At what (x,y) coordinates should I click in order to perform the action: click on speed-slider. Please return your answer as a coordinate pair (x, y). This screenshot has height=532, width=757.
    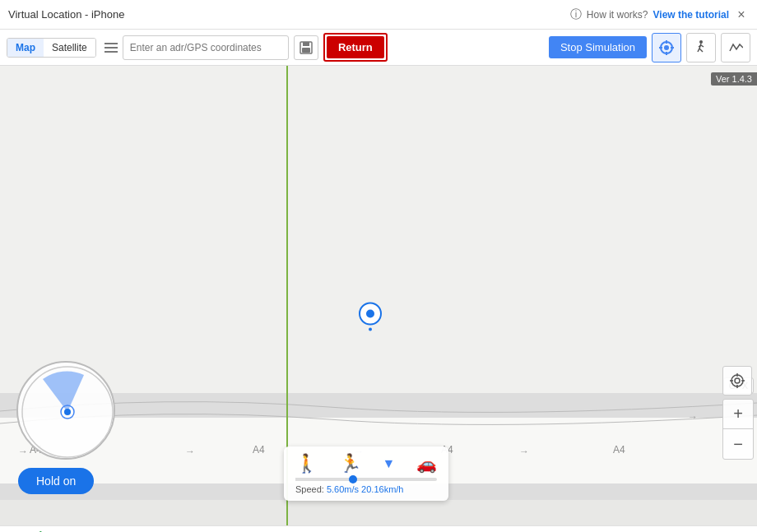
    Looking at the image, I should click on (366, 479).